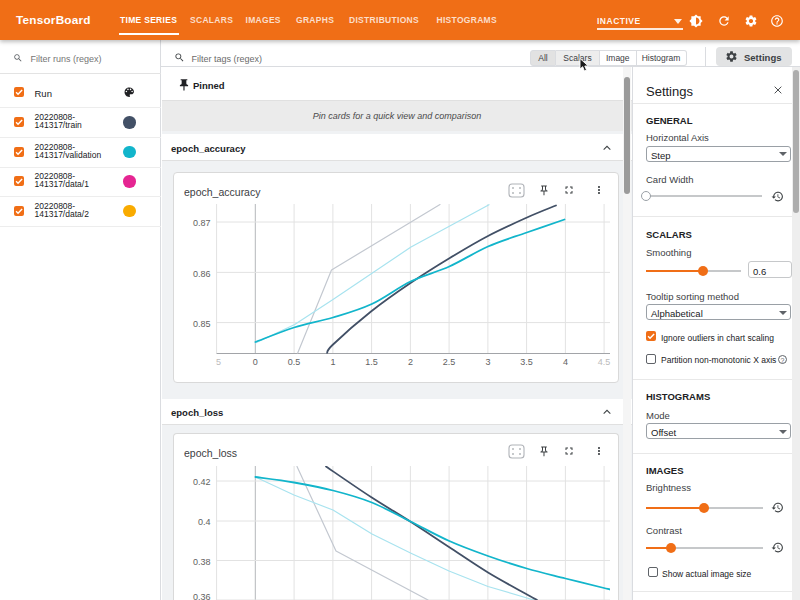  Describe the element at coordinates (372, 362) in the screenshot. I see `svg-text: 1.5` at that location.